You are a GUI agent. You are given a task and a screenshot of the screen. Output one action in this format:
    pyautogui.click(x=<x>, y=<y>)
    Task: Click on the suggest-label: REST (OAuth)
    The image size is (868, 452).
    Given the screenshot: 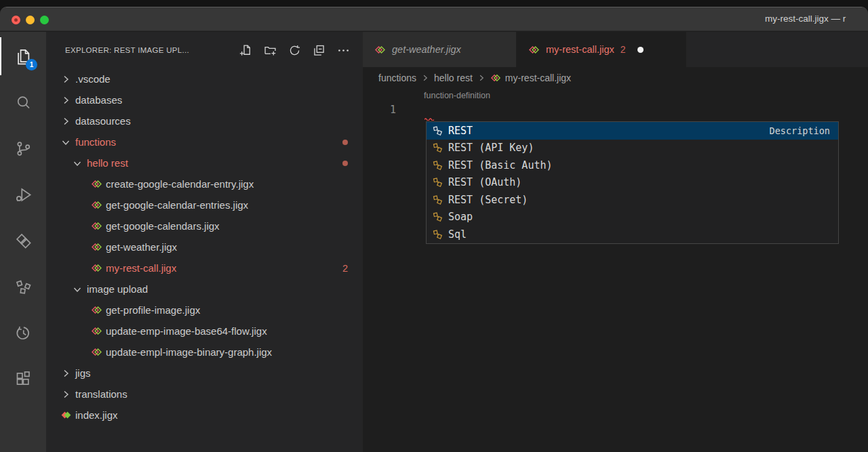 What is the action you would take?
    pyautogui.click(x=485, y=182)
    